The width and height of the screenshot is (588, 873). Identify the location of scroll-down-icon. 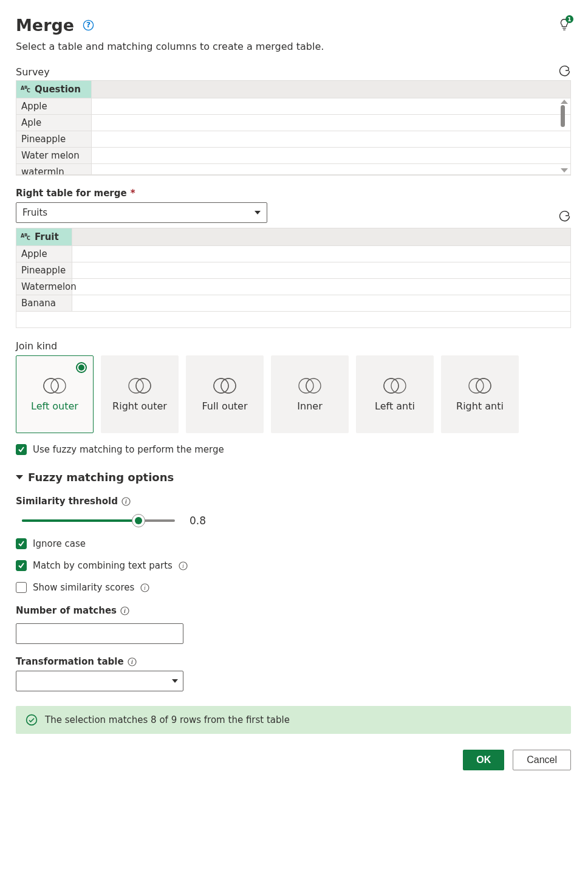
(564, 170).